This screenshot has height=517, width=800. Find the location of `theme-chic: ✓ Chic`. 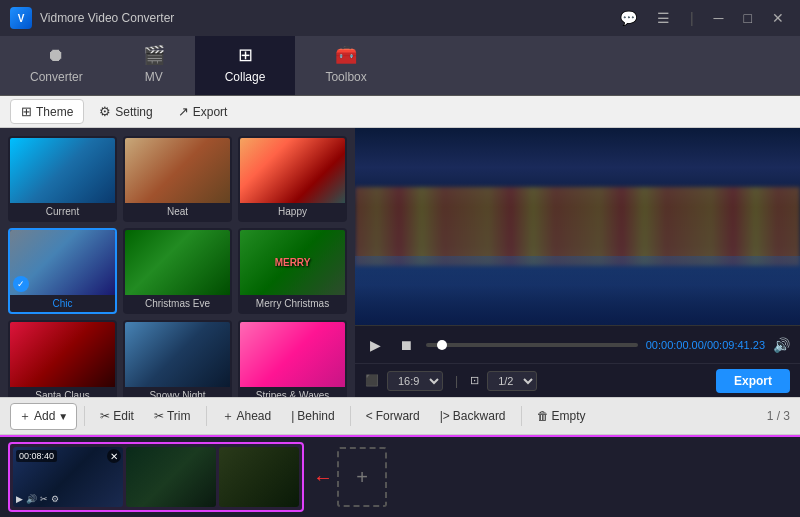

theme-chic: ✓ Chic is located at coordinates (62, 271).